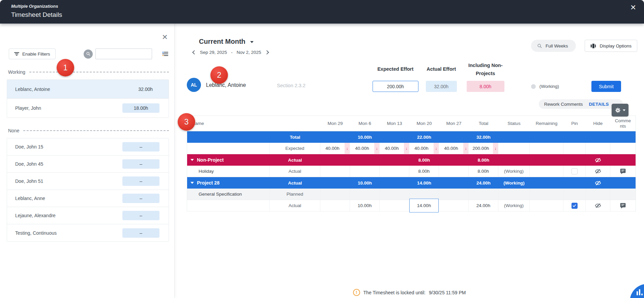 Image resolution: width=644 pixels, height=298 pixels. What do you see at coordinates (88, 147) in the screenshot?
I see `sidebar-resource-item: Doe, John 15–` at bounding box center [88, 147].